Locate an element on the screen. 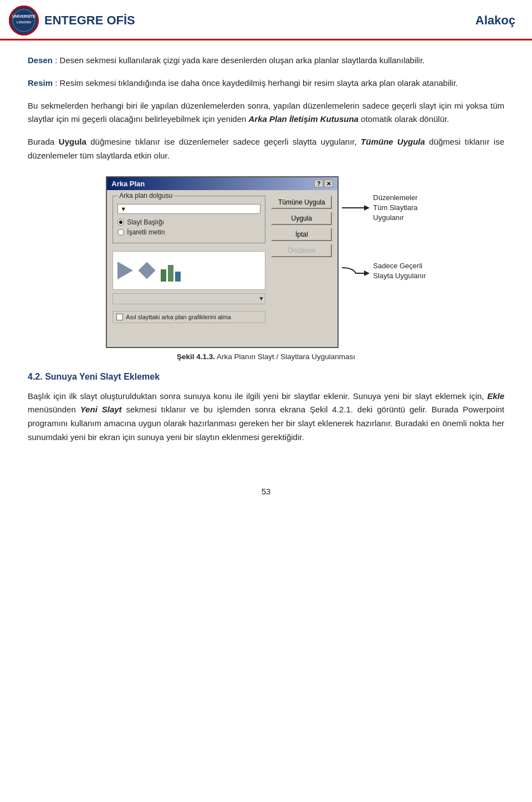 This screenshot has height=802, width=532. radio-item-2: İşaretli metin is located at coordinates (189, 232).